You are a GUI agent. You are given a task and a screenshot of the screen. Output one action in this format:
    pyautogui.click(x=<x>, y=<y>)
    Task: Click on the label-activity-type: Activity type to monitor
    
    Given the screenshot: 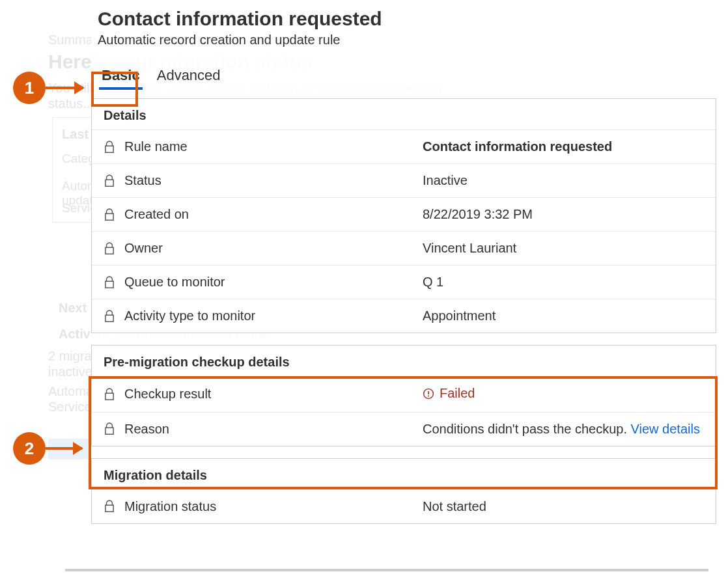 What is the action you would take?
    pyautogui.click(x=190, y=316)
    